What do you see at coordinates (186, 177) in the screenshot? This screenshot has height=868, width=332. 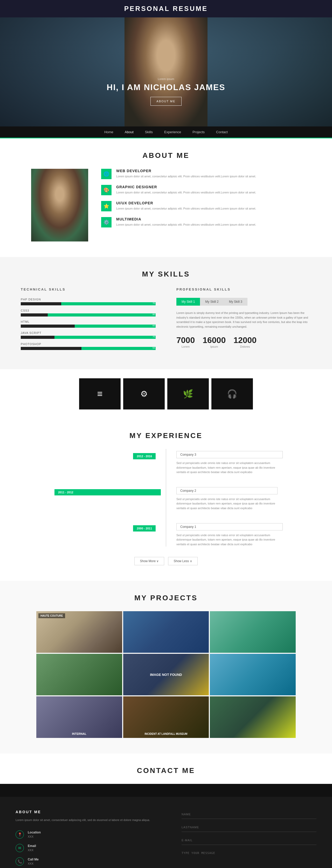 I see `skill-web-desc: Lorem ipsum dolor sit amet, consectetur …` at bounding box center [186, 177].